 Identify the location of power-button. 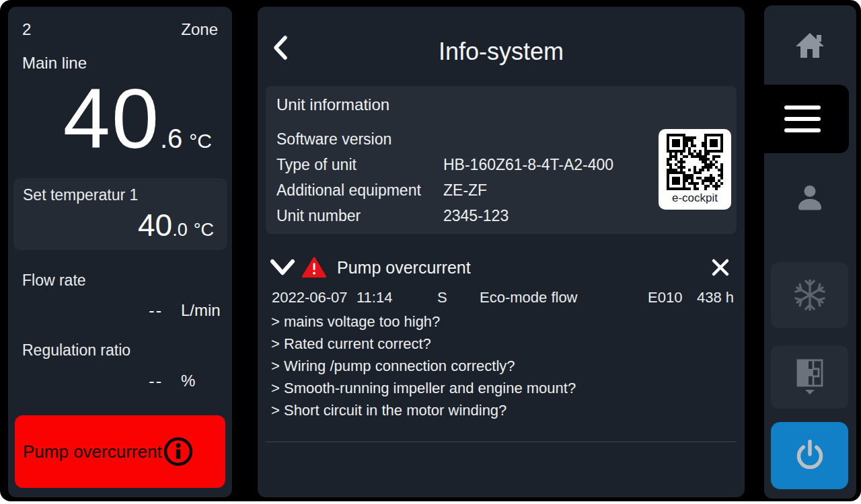
(810, 456).